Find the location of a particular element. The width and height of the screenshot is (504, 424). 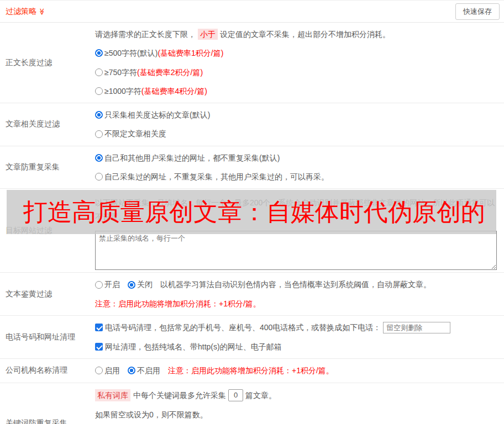

row-keyword-dedup: 关键词防重复采集 私有词库 中每个关键词最多允许采集 篇文章。 如果留空或设为0… is located at coordinates (252, 404).